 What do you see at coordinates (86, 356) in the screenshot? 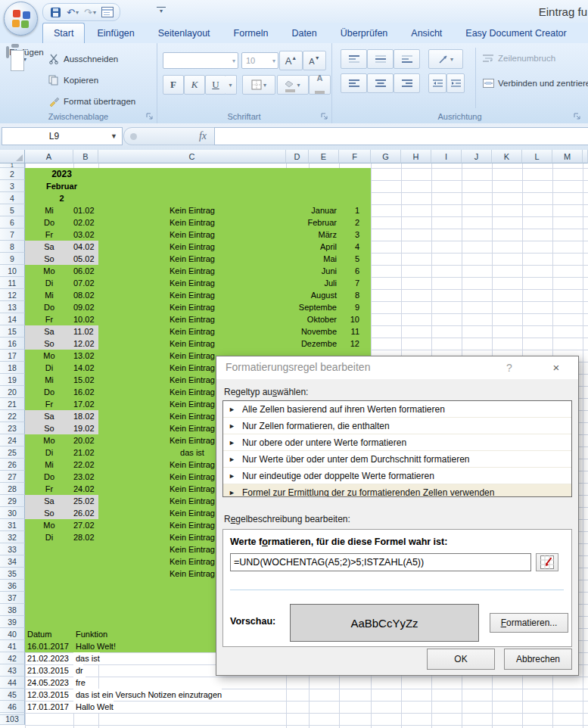
I see `date-cell: 13.02` at bounding box center [86, 356].